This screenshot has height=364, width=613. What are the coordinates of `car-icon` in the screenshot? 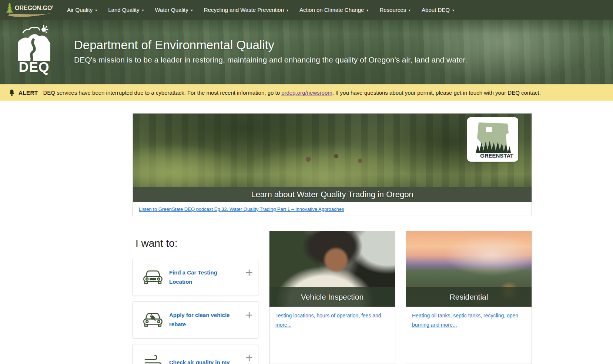 It's located at (153, 277).